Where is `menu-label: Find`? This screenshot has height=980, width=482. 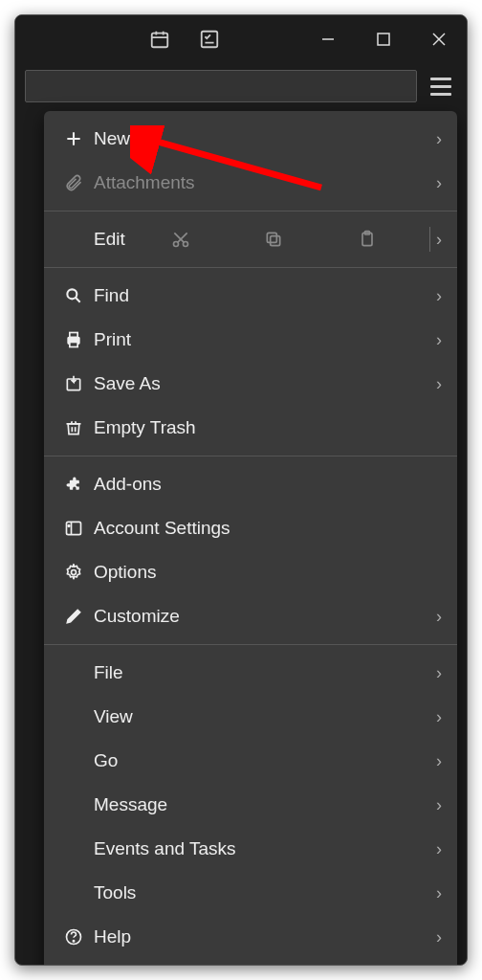
menu-label: Find is located at coordinates (263, 296).